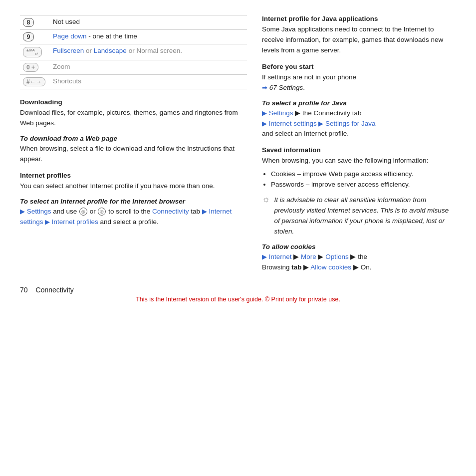 The width and height of the screenshot is (476, 476). What do you see at coordinates (134, 202) in the screenshot?
I see `select-profile-italic: To select an Internet profile for the In…` at bounding box center [134, 202].